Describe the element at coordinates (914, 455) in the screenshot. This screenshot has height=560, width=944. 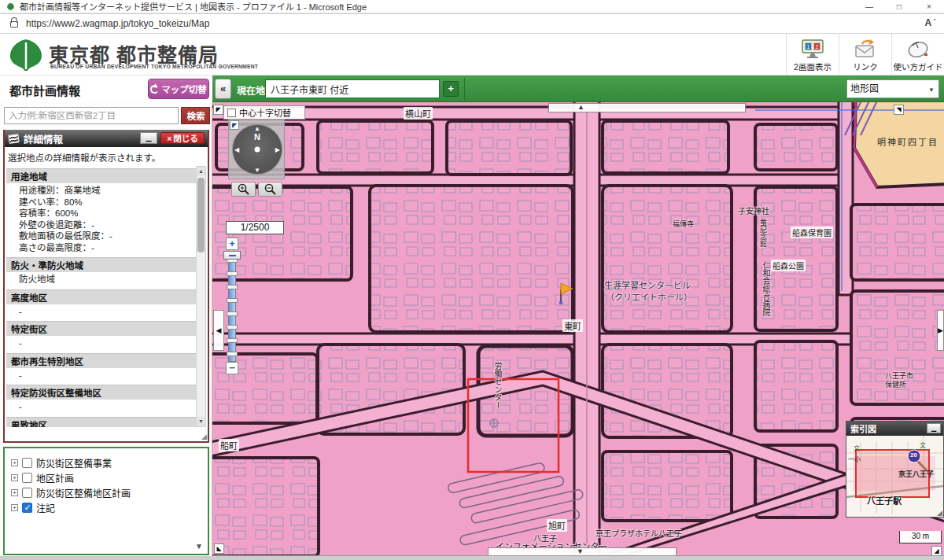
I see `route-shield-label: 20` at that location.